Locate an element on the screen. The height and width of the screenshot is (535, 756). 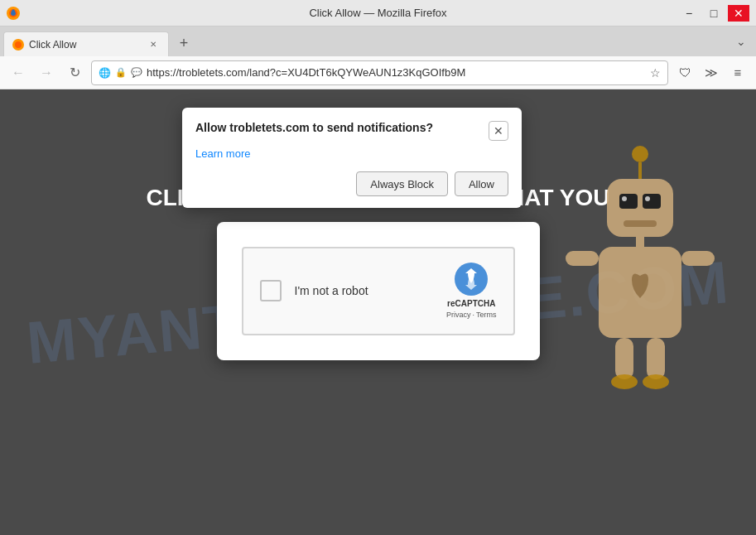
menu-button: ≡ is located at coordinates (738, 73).